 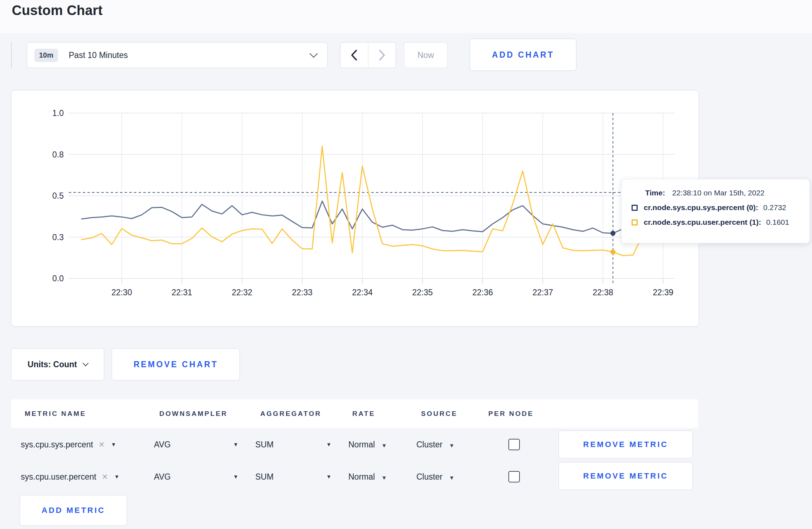 I want to click on svg-text: 22:34, so click(x=362, y=292).